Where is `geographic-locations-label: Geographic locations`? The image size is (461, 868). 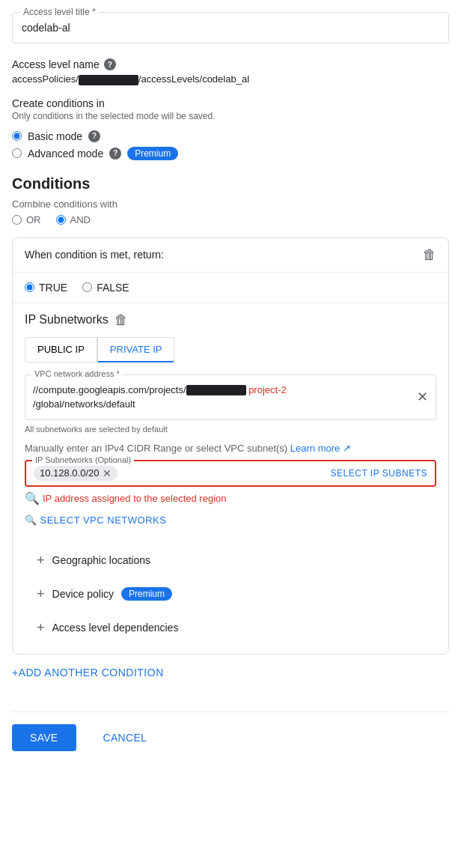 geographic-locations-label: Geographic locations is located at coordinates (102, 560).